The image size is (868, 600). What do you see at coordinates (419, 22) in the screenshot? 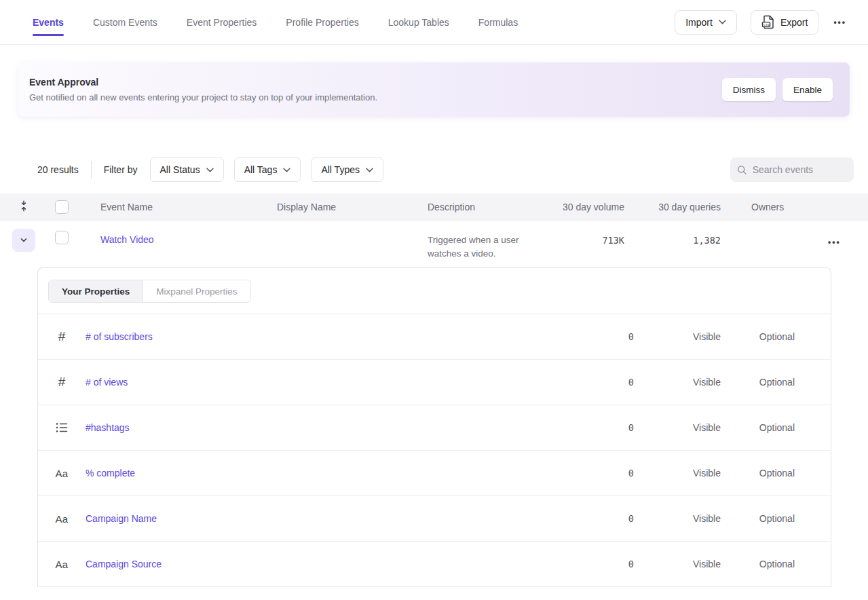
I see `tab-lookup-tables: Lookup Tables` at bounding box center [419, 22].